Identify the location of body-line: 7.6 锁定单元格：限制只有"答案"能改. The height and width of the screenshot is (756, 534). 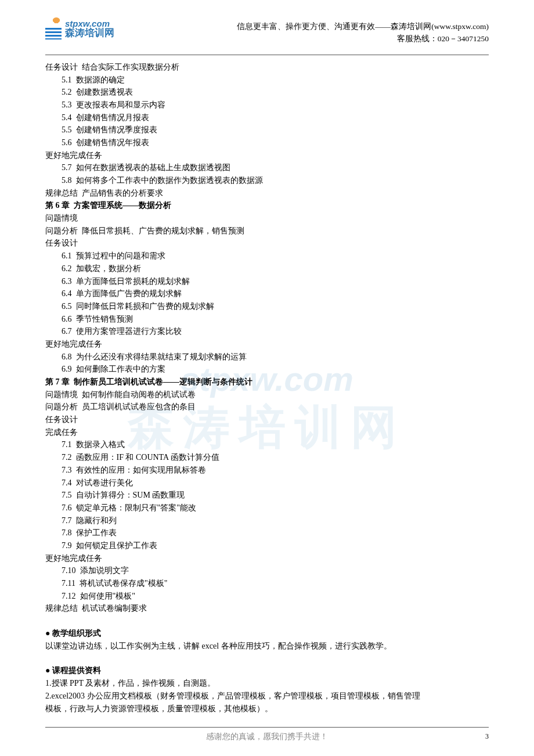
(267, 508).